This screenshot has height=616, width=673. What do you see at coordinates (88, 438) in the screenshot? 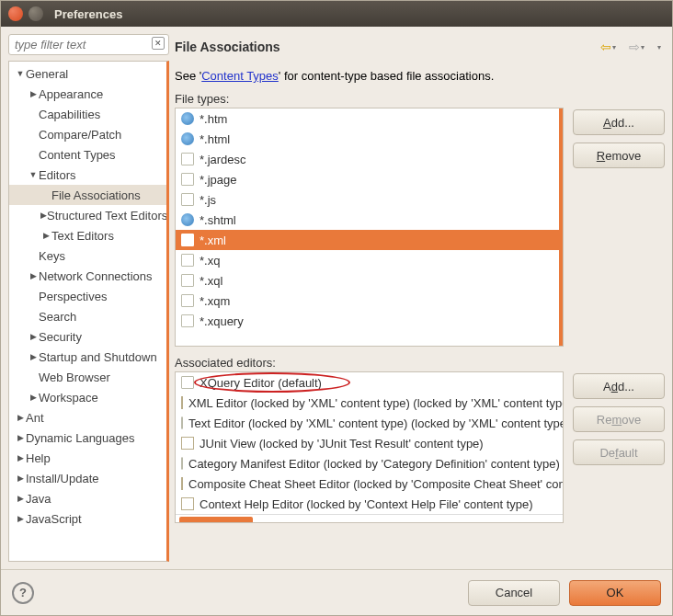
I see `tree-item: ▶Dynamic Languages` at bounding box center [88, 438].